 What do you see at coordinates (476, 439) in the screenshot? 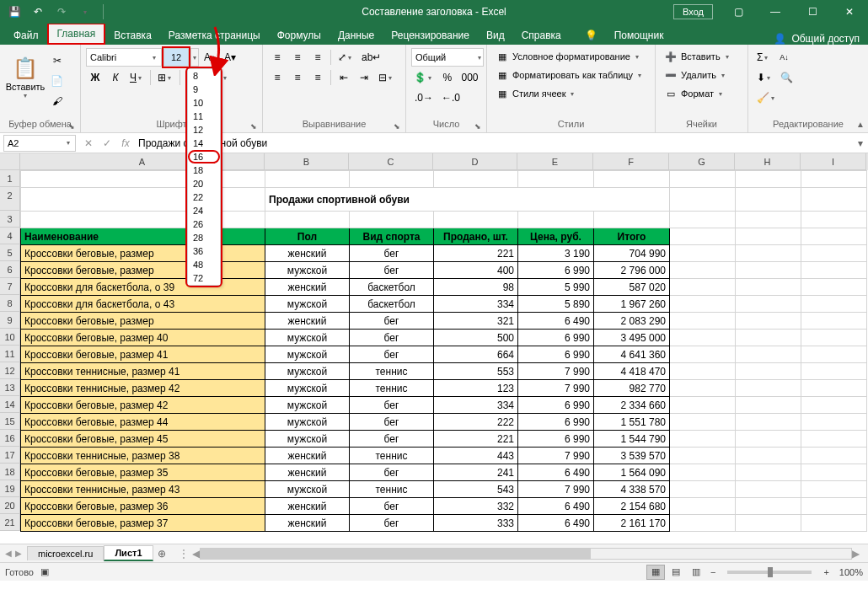
I see `cell: 221` at bounding box center [476, 439].